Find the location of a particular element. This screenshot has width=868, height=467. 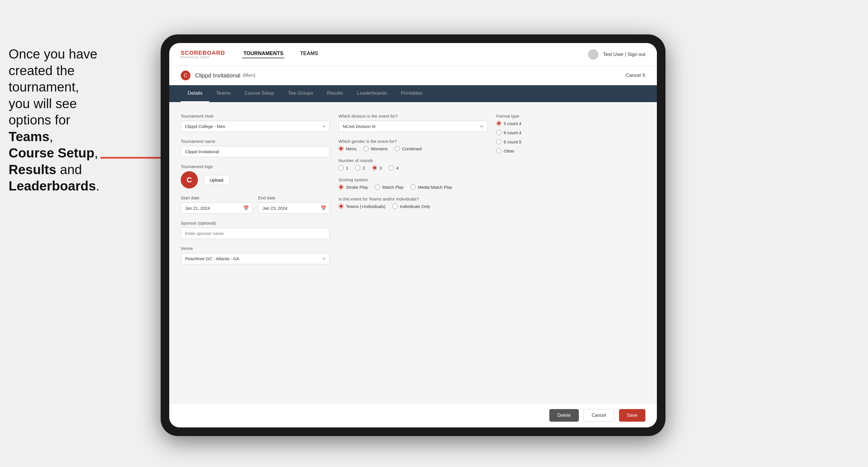

rounds-4-label: 4 is located at coordinates (397, 168).